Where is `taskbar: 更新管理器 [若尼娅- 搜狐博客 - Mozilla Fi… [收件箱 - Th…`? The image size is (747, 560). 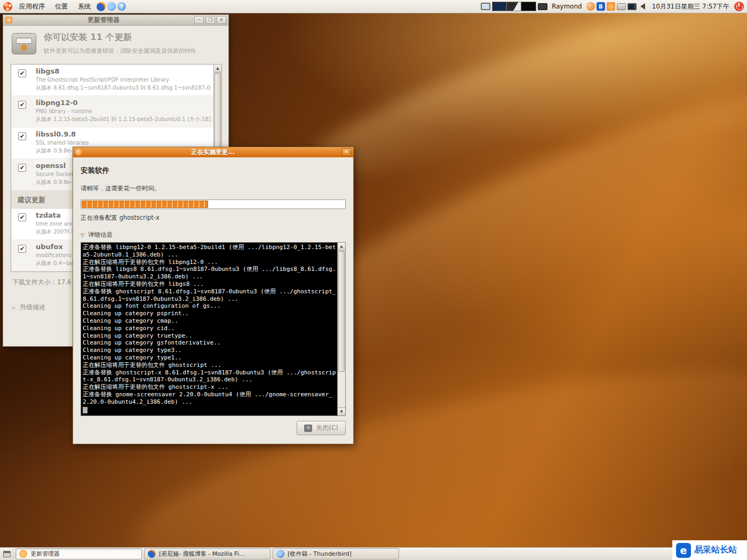 taskbar: 更新管理器 [若尼娅- 搜狐博客 - Mozilla Fi… [收件箱 - Th… is located at coordinates (374, 554).